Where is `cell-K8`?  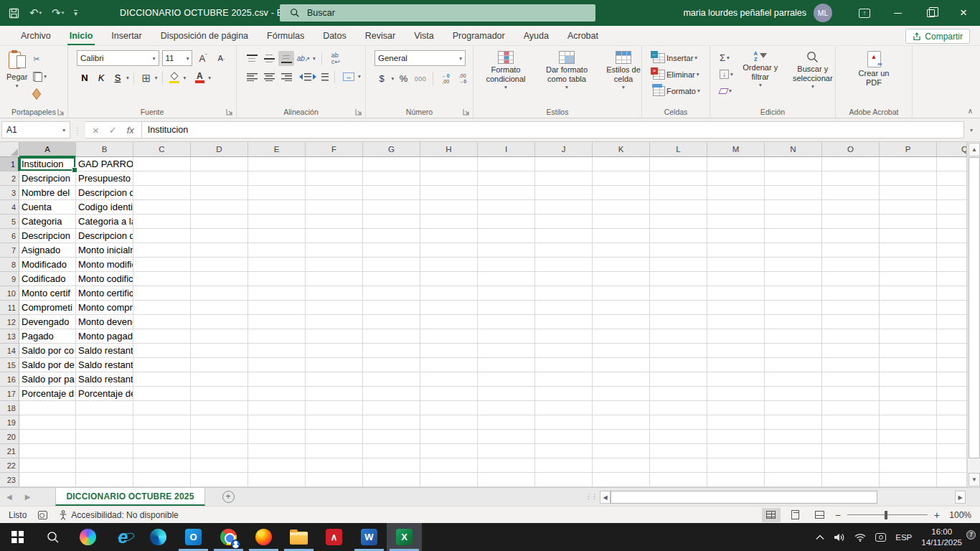
cell-K8 is located at coordinates (621, 265).